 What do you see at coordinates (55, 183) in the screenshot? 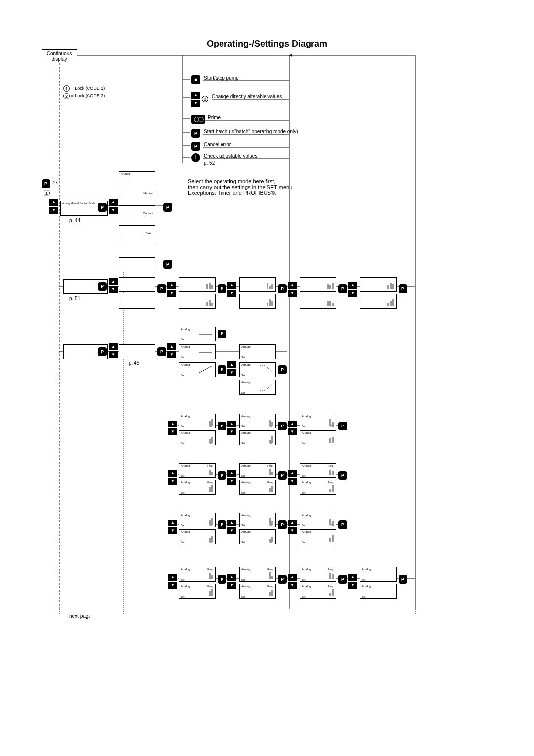
I see `two-s-label: 2 s` at bounding box center [55, 183].